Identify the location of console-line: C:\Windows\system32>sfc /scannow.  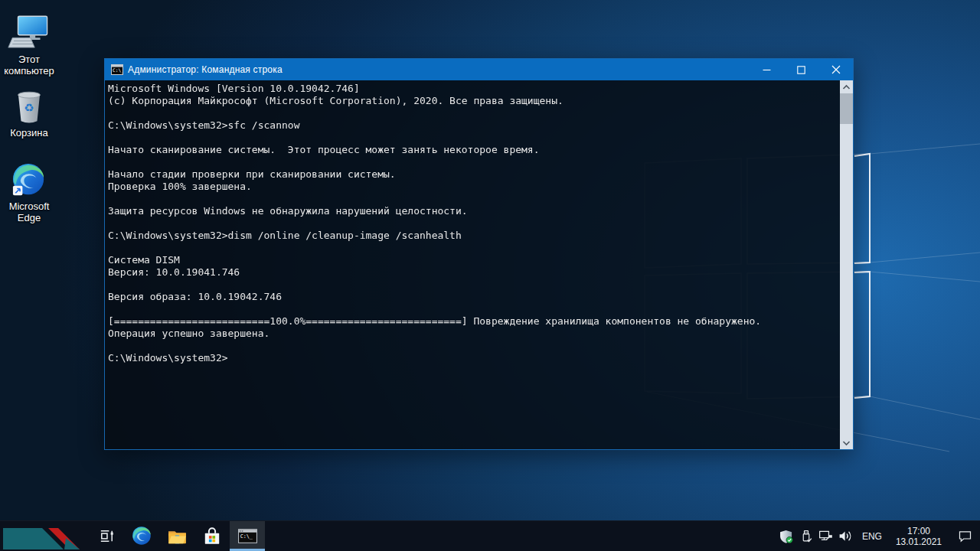
(474, 126).